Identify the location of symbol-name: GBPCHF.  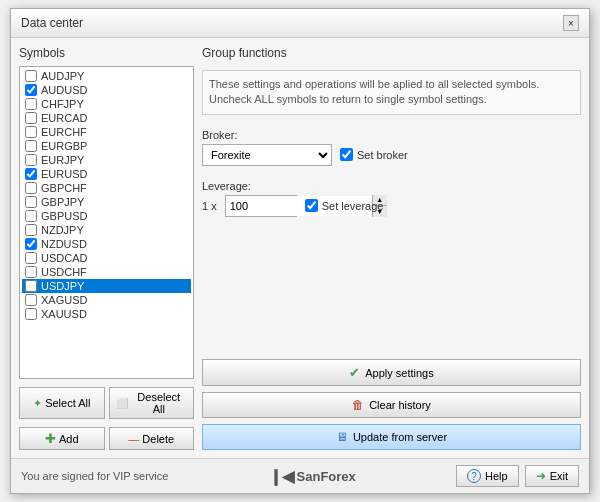
(64, 188).